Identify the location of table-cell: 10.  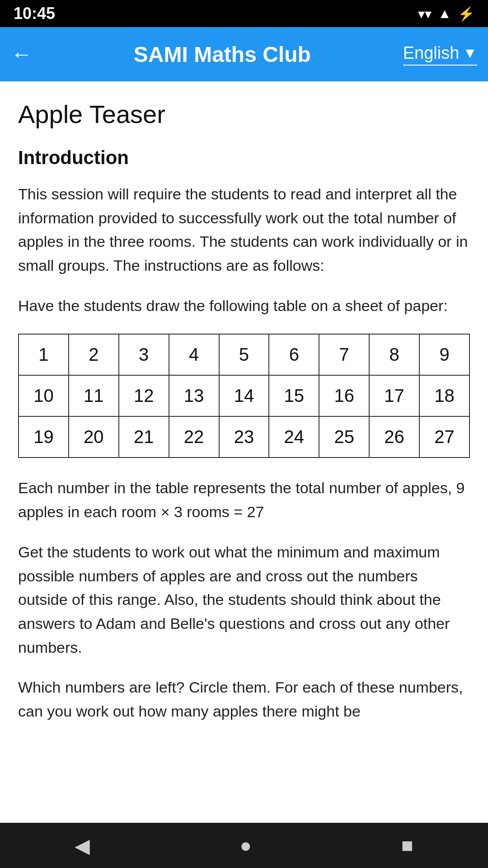
(43, 396).